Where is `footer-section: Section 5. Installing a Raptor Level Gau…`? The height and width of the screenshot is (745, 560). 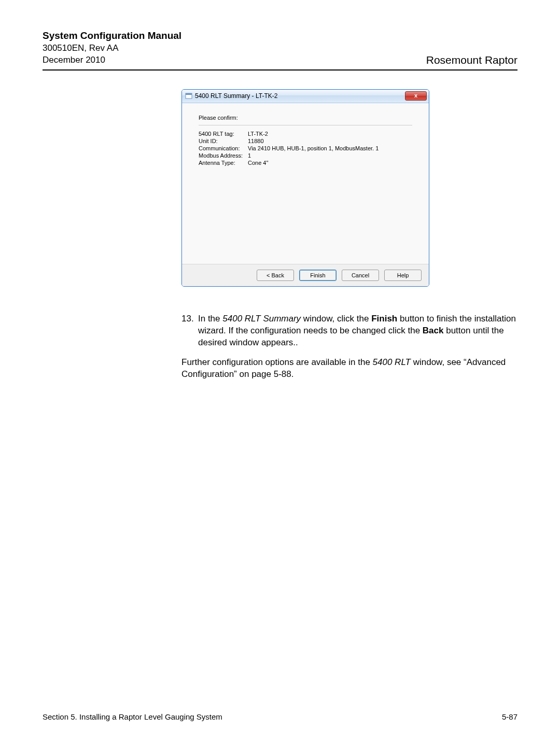 footer-section: Section 5. Installing a Raptor Level Gau… is located at coordinates (133, 716).